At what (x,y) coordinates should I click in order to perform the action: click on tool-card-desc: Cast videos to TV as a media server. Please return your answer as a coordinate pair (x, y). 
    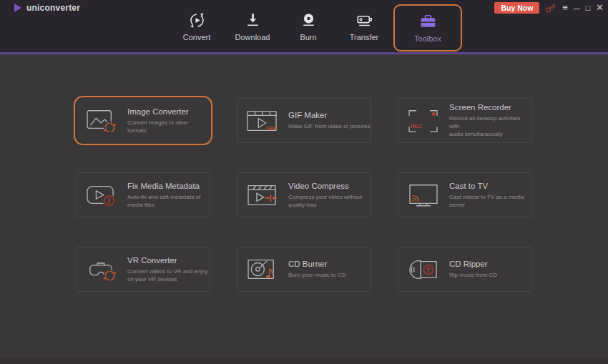
    Looking at the image, I should click on (486, 202).